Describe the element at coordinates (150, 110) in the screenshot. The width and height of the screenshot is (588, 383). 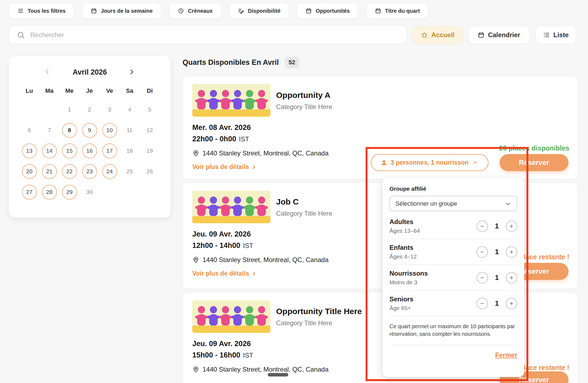
I see `calendar-day: 5` at that location.